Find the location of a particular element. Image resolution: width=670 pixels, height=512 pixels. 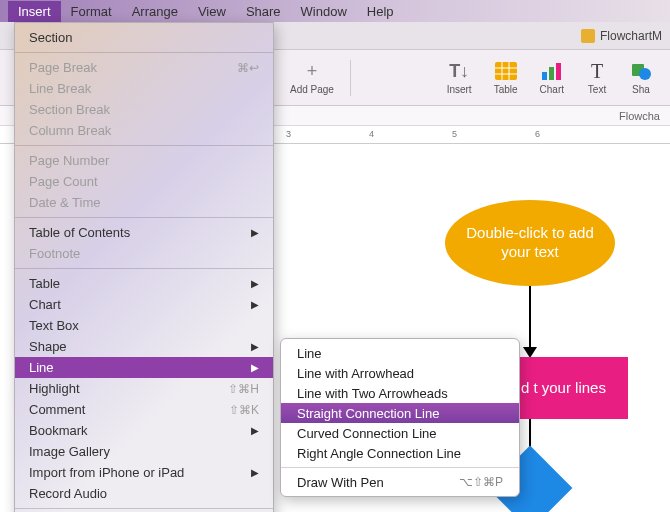

insert-menu-item-date-time: Date & Time is located at coordinates (144, 202).